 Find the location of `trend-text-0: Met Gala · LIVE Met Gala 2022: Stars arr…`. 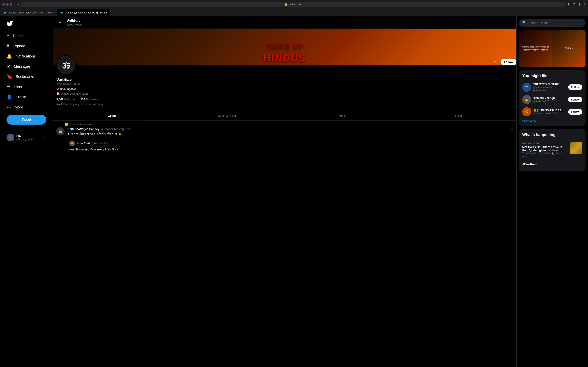

trend-text-0: Met Gala · LIVE Met Gala 2022: Stars arr… is located at coordinates (545, 150).